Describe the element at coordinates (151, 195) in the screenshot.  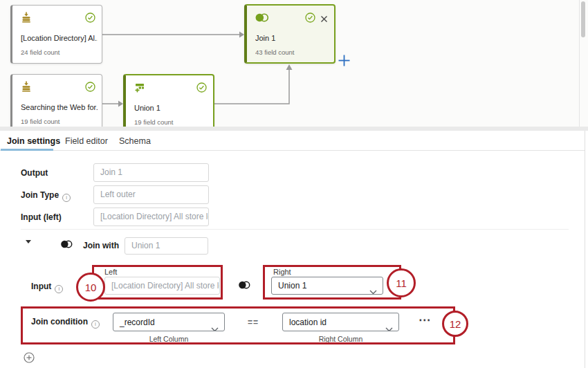
I see `join-type-input: Left outer` at that location.